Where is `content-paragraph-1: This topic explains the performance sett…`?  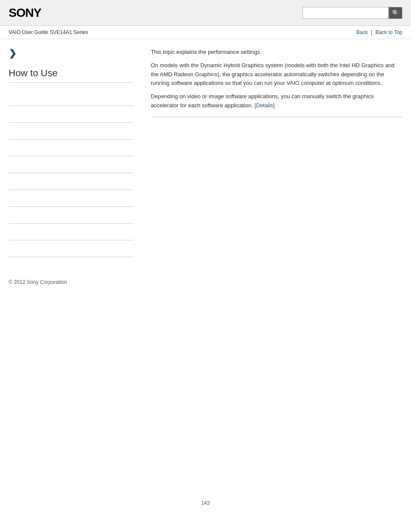 content-paragraph-1: This topic explains the performance sett… is located at coordinates (277, 53).